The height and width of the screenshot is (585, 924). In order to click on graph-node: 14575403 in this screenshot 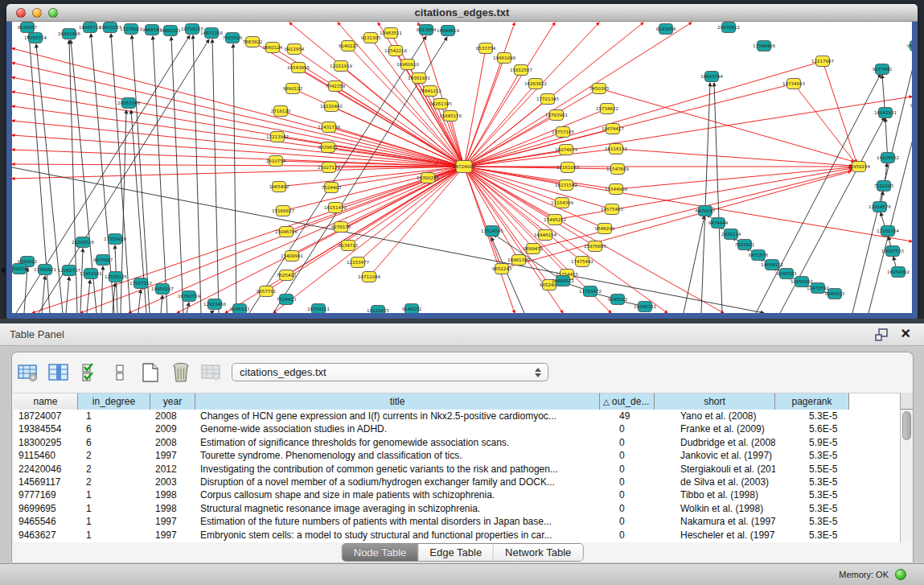, I will do `click(612, 209)`.